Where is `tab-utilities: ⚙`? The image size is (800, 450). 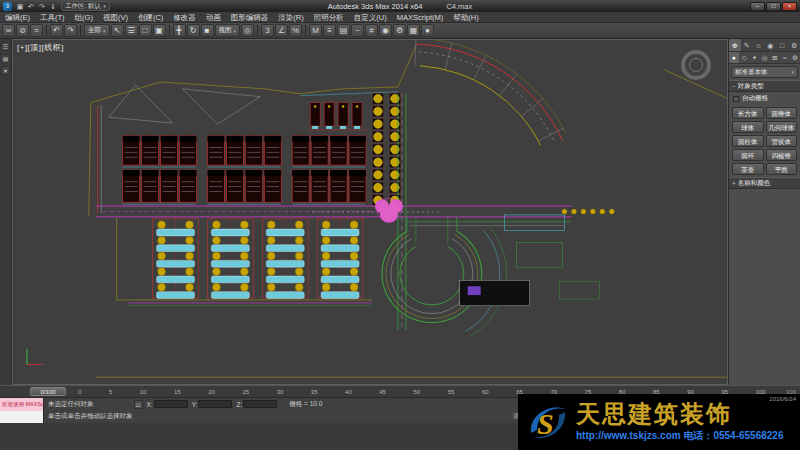
tab-utilities: ⚙ is located at coordinates (794, 45).